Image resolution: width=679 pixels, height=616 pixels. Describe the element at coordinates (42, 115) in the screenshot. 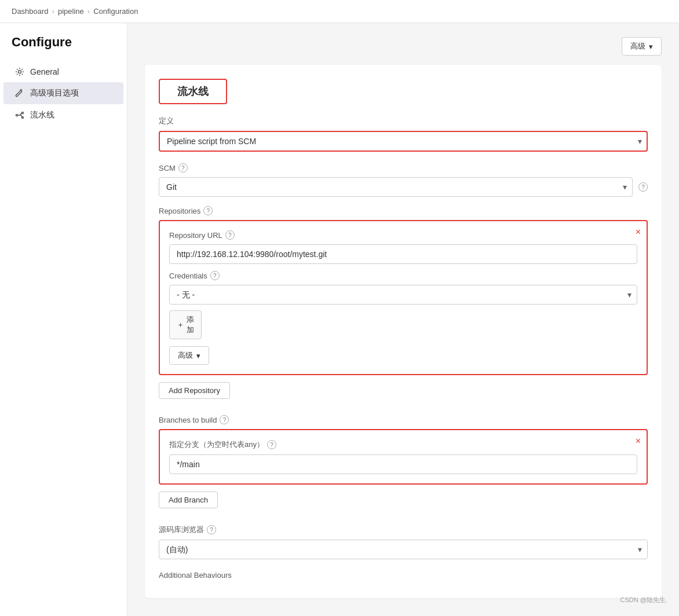

I see `sidebar-item-pipeline-label: 流水线` at that location.